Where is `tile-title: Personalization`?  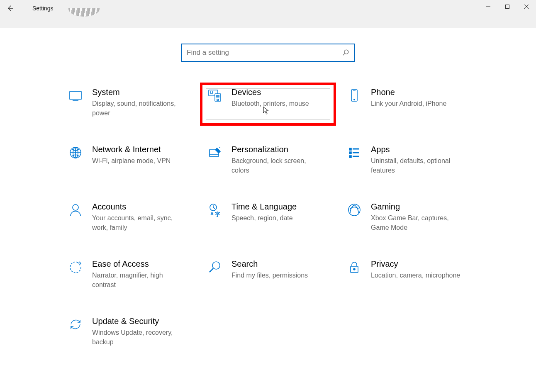 tile-title: Personalization is located at coordinates (277, 149).